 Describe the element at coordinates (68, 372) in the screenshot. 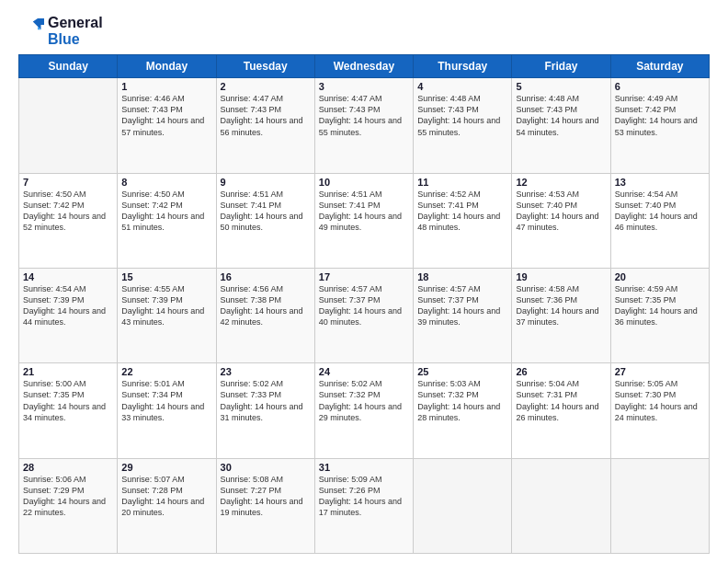

I see `day-number: 21` at that location.